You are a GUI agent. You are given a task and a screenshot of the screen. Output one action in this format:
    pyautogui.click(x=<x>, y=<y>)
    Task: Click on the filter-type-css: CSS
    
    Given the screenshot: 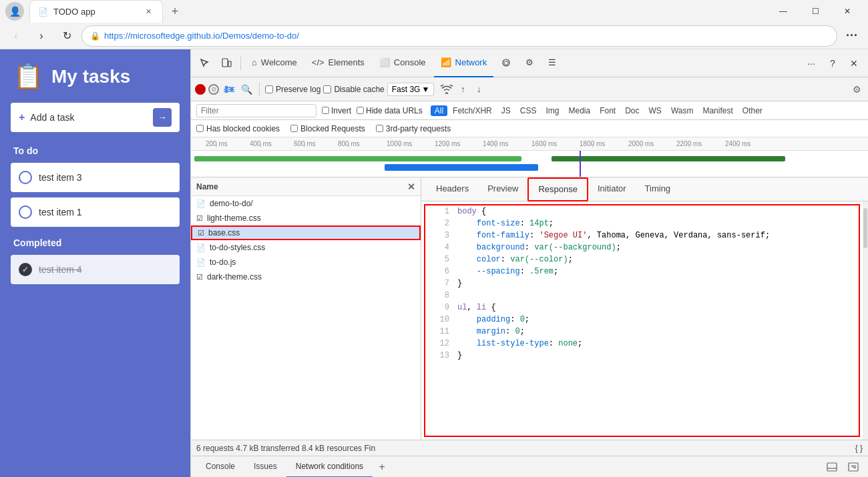 What is the action you would take?
    pyautogui.click(x=529, y=111)
    